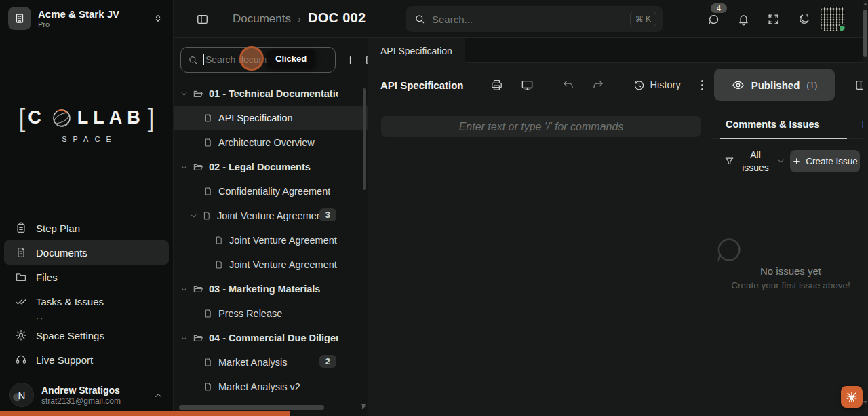 The width and height of the screenshot is (868, 416). Describe the element at coordinates (62, 252) in the screenshot. I see `sidebar-item-label: Documents` at that location.